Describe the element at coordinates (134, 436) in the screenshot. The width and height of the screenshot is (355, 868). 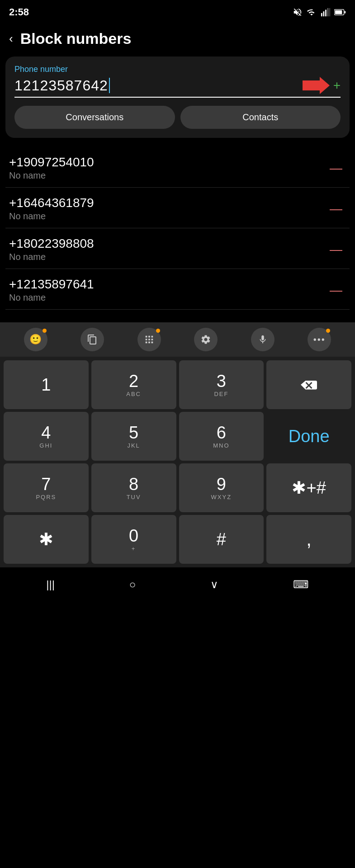
I see `key-5: 5JKL` at that location.